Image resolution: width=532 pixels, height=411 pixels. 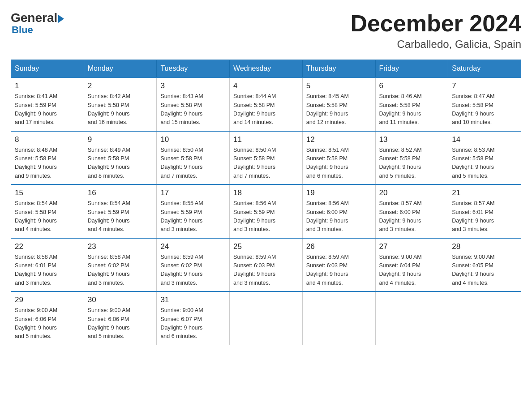 What do you see at coordinates (485, 211) in the screenshot?
I see `calendar-cell: 21Sunrise: 8:57 AM Sunset: 6:01 PM Dayli…` at bounding box center [485, 211].